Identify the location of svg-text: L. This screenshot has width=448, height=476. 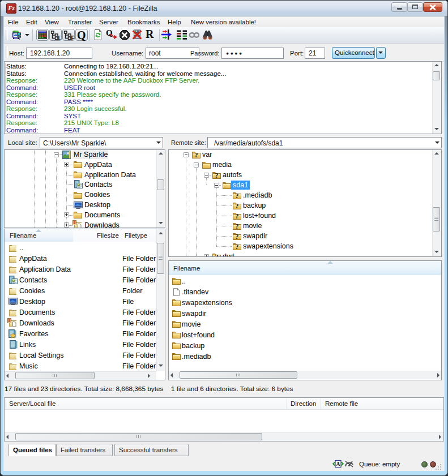
(60, 37).